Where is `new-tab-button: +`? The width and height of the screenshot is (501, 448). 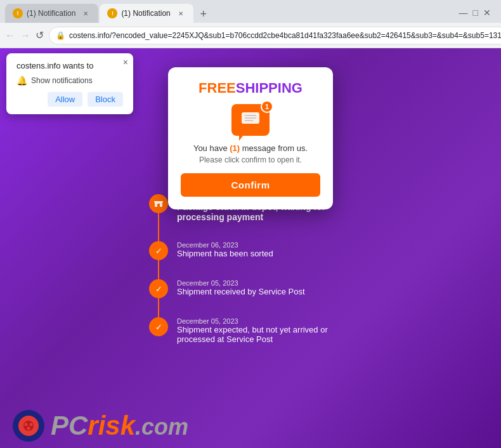 new-tab-button: + is located at coordinates (204, 14).